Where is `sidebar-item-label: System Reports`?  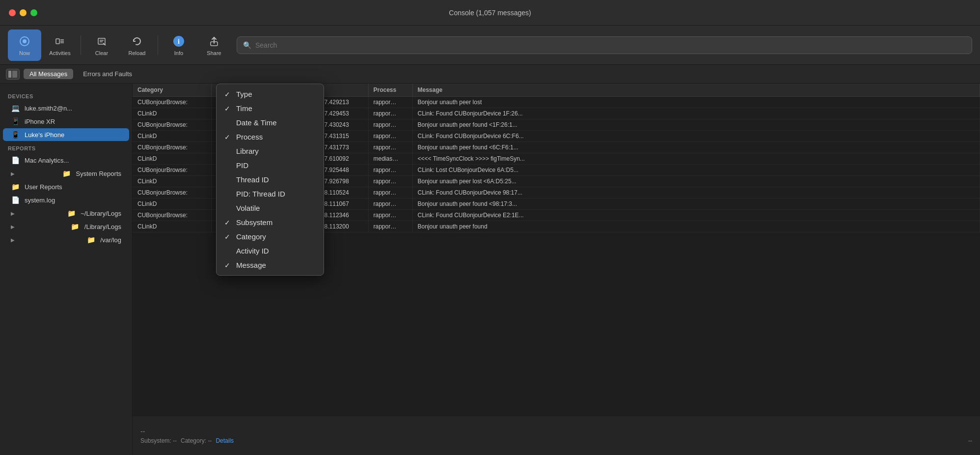
sidebar-item-label: System Reports is located at coordinates (99, 174).